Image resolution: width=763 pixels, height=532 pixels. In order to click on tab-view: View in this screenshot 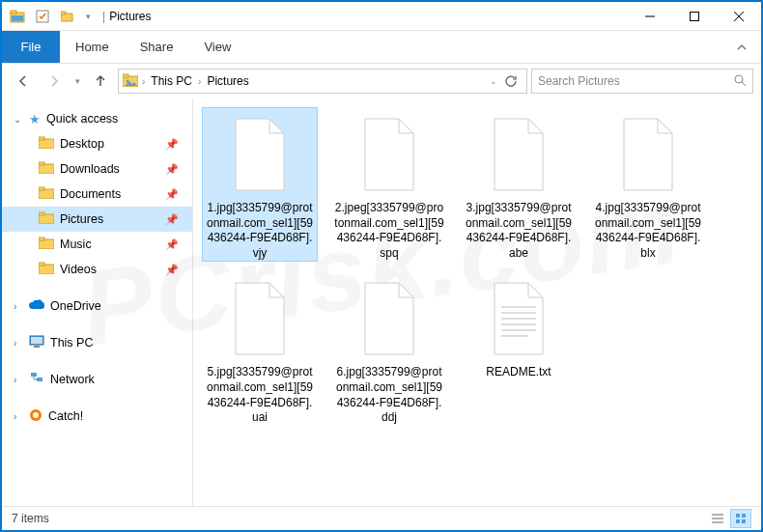, I will do `click(217, 46)`.